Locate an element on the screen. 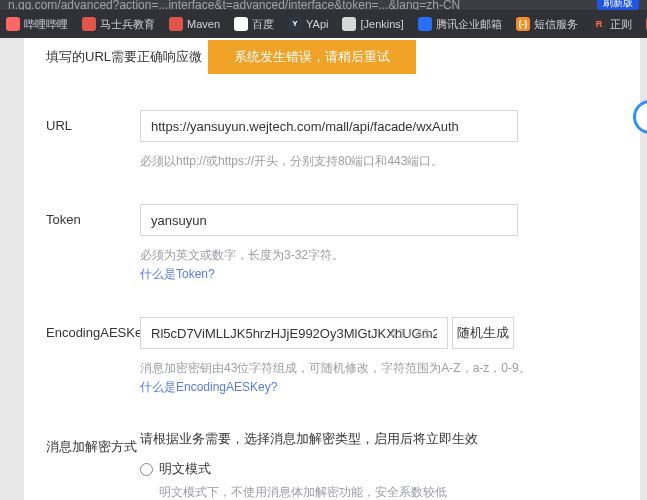 This screenshot has width=647, height=500. mode-desc: 请根据业务需要，选择消息加解密类型，启用后将立即生效 is located at coordinates (379, 439).